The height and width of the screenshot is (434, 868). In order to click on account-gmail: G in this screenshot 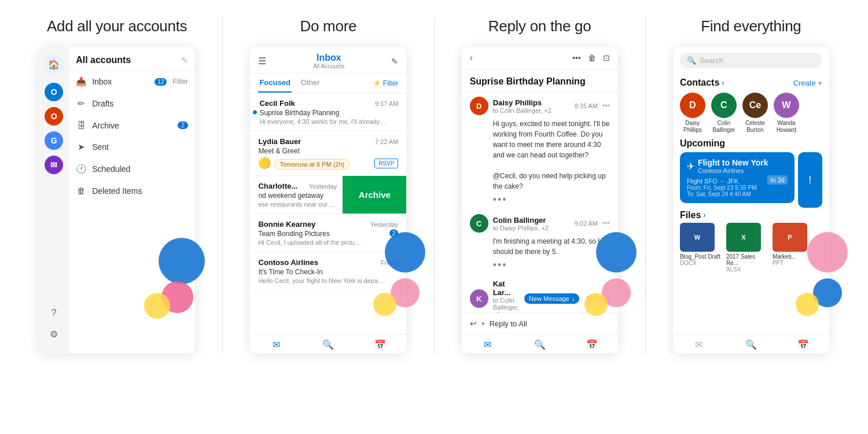, I will do `click(54, 141)`.